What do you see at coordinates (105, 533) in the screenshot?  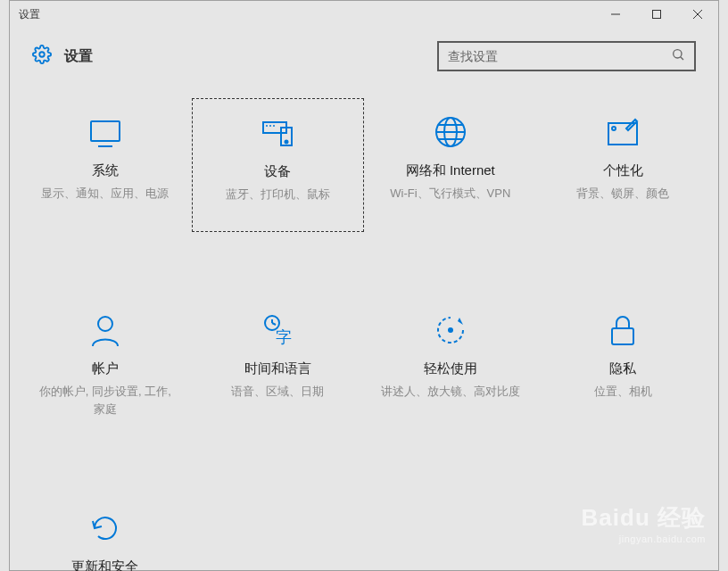 I see `tile-update-security: 更新和安全` at bounding box center [105, 533].